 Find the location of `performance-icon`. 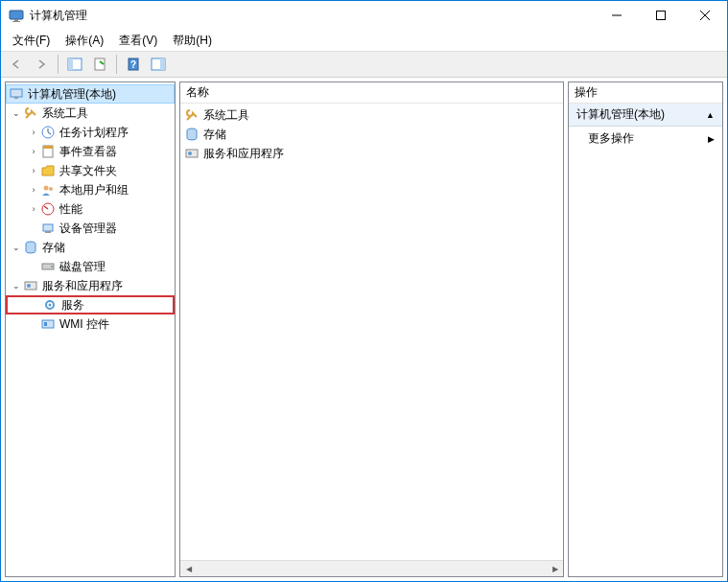

performance-icon is located at coordinates (48, 209).